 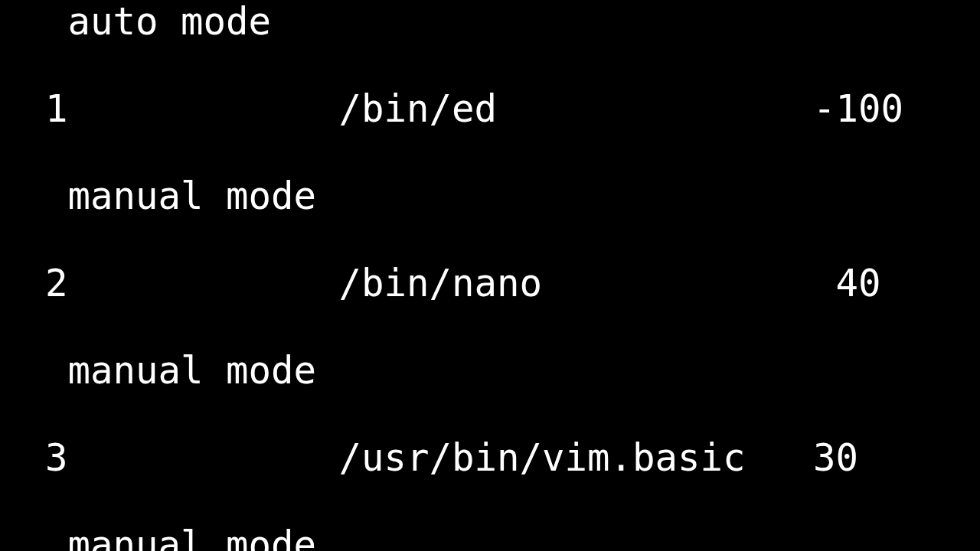 I want to click on mode-line-1: manual mode, so click(x=490, y=196).